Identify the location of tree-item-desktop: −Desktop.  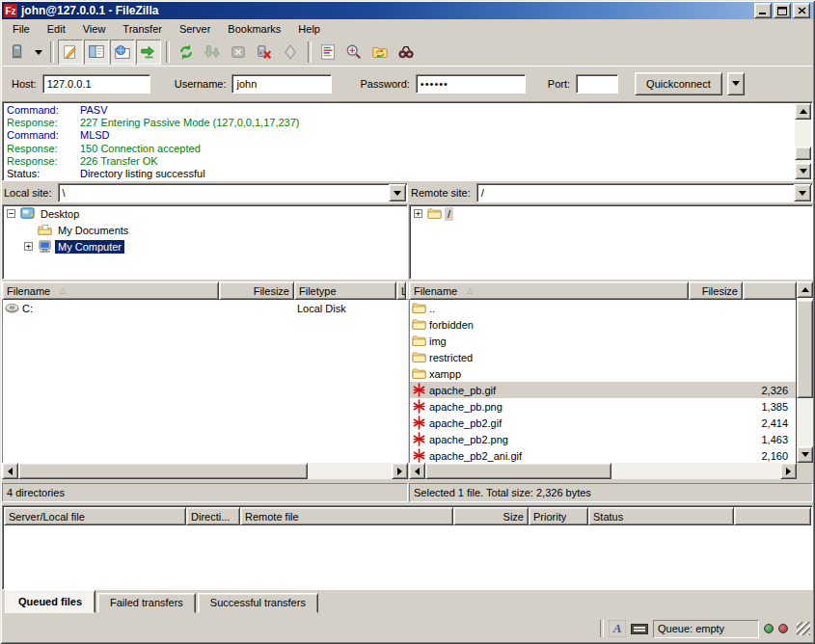
(204, 214).